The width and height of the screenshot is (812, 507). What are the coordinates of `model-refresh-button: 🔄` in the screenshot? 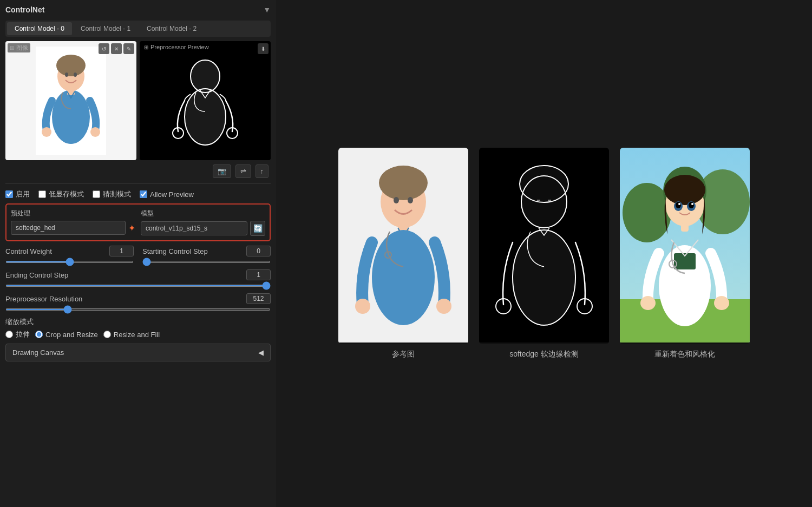 It's located at (258, 228).